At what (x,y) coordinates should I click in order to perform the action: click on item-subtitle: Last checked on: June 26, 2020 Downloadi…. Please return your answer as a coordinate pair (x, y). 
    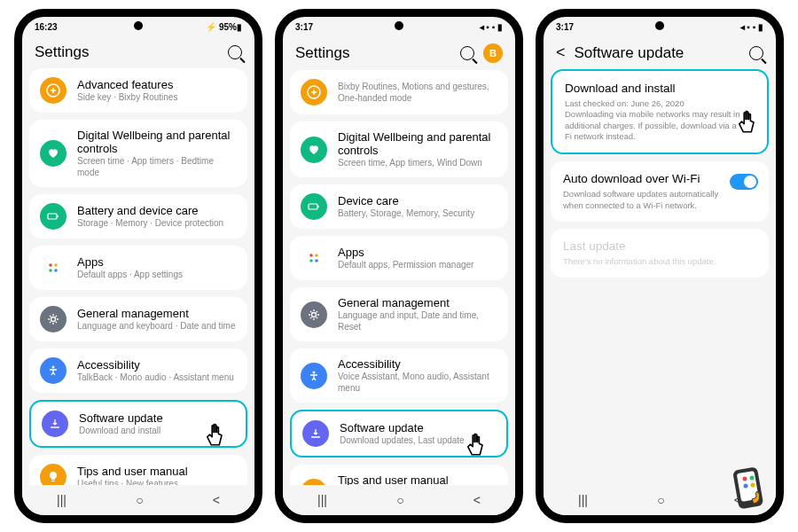
    Looking at the image, I should click on (660, 121).